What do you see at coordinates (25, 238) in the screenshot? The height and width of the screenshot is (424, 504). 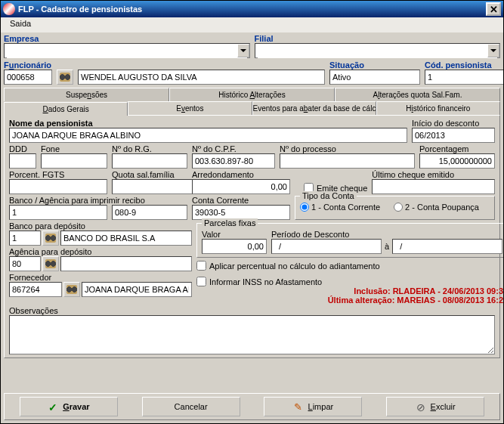 I see `bdep-cod` at bounding box center [25, 238].